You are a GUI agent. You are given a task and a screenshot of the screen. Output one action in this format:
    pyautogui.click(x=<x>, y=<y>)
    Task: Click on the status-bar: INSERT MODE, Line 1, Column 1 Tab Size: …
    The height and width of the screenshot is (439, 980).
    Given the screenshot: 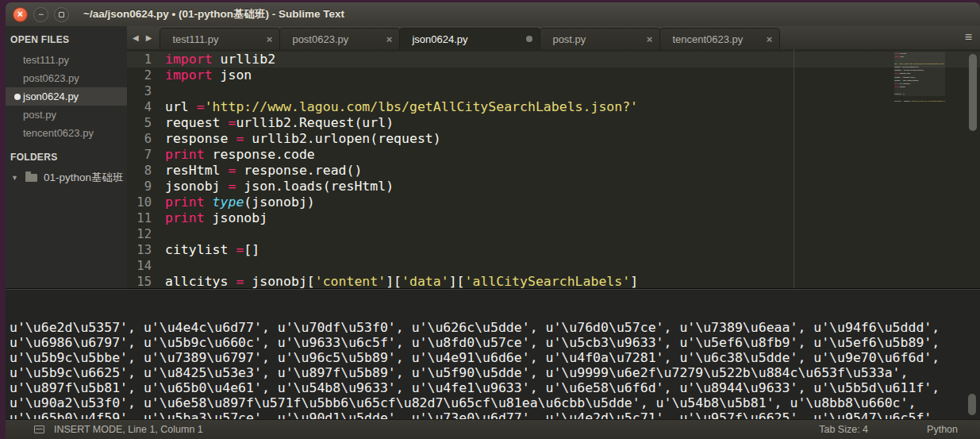 What is the action you would take?
    pyautogui.click(x=493, y=429)
    